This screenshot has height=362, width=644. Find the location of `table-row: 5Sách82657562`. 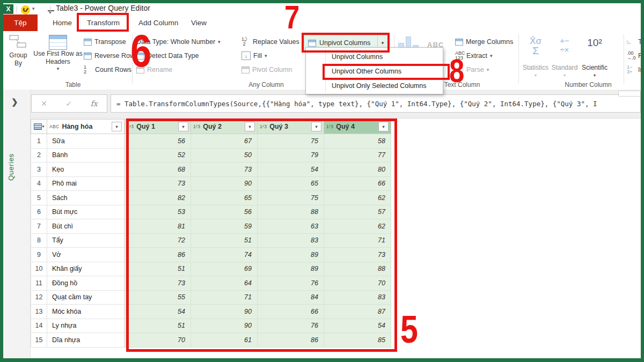

table-row: 5Sách82657562 is located at coordinates (211, 198).